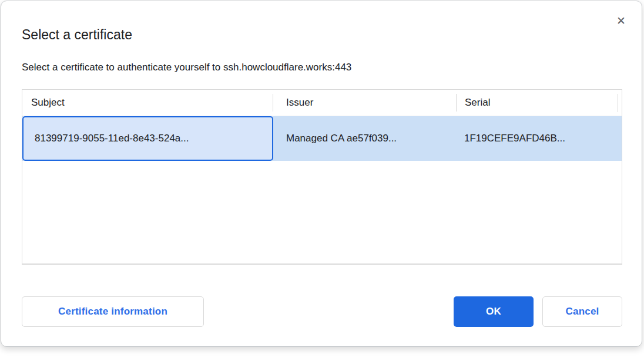  I want to click on ok-button: OK, so click(494, 312).